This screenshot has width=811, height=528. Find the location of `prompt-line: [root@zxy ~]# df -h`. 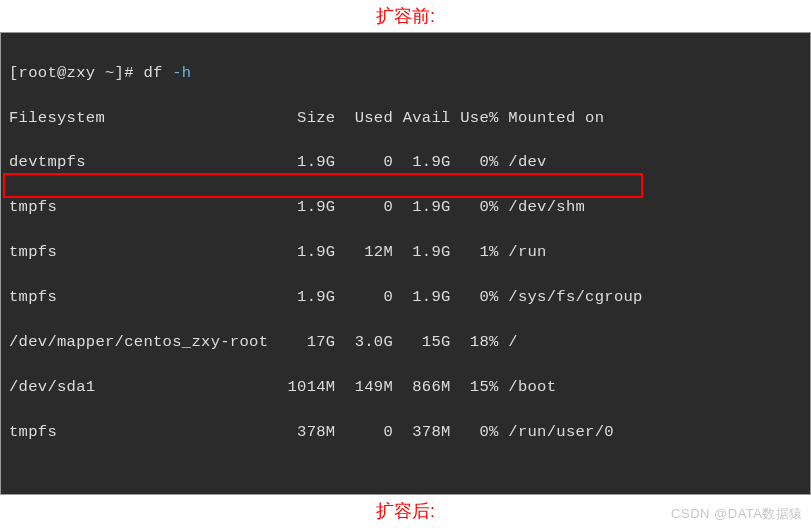

prompt-line: [root@zxy ~]# df -h is located at coordinates (406, 73).